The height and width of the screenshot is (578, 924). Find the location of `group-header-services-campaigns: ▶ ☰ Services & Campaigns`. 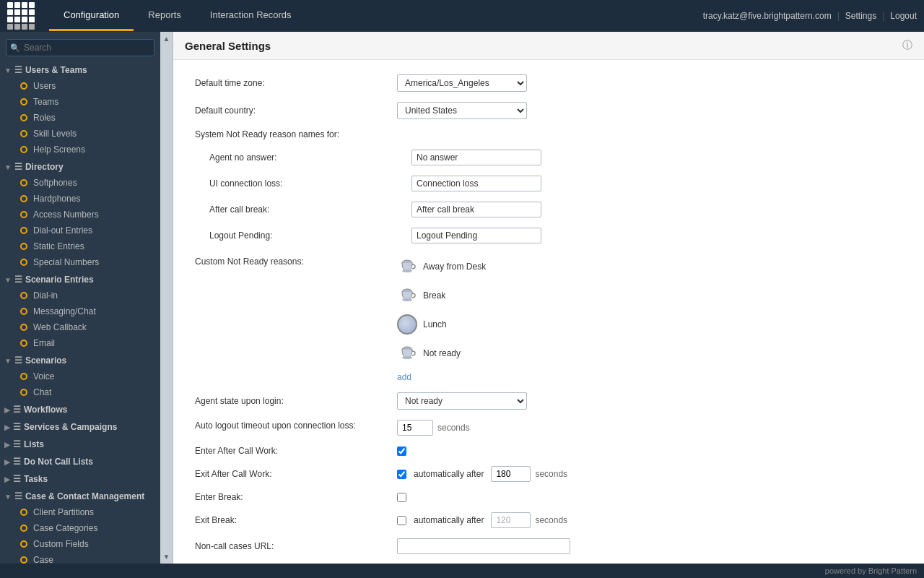

group-header-services-campaigns: ▶ ☰ Services & Campaigns is located at coordinates (80, 427).